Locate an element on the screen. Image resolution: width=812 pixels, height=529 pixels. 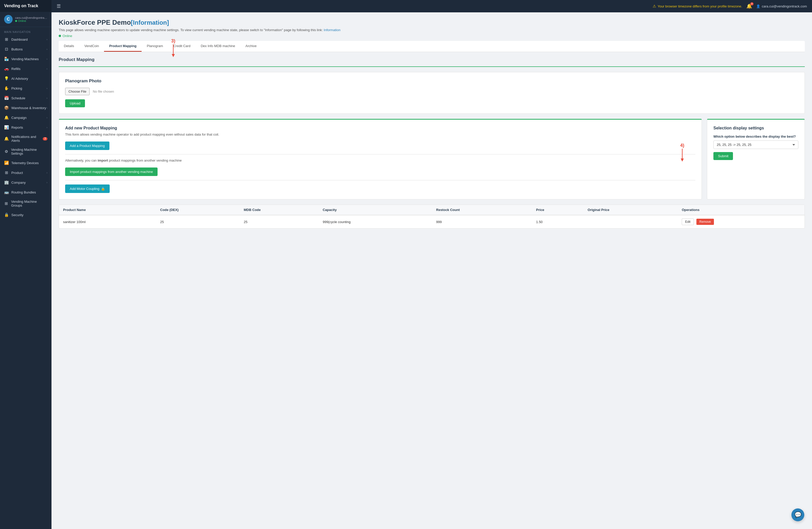
import-text: Alternatively, you can import product ma… is located at coordinates (380, 160).